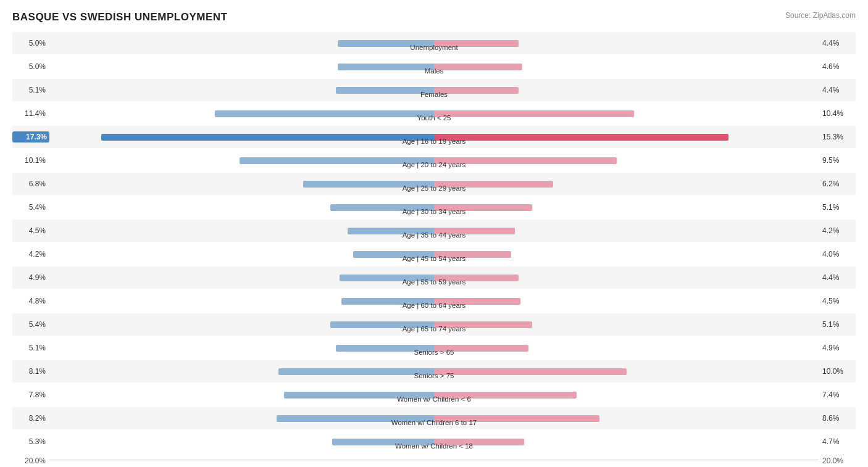  What do you see at coordinates (434, 231) in the screenshot?
I see `bars-center: Age | 35 to 44 years` at bounding box center [434, 231].